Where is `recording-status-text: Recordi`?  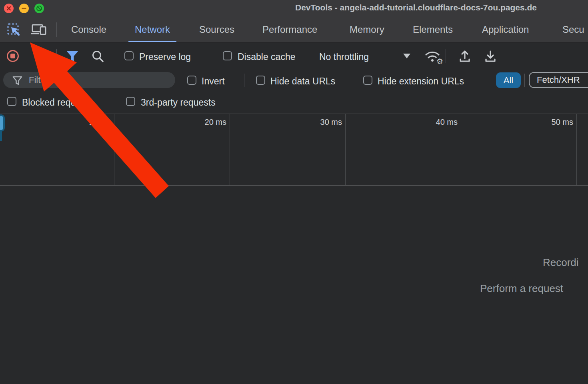
recording-status-text: Recordi is located at coordinates (561, 262).